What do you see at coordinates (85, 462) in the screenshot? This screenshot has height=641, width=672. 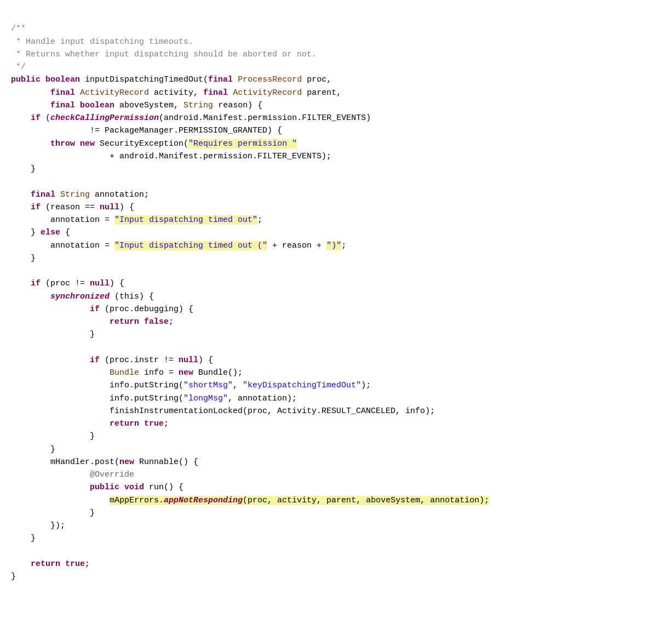 I see `mhandler-post: mHandler.post(` at bounding box center [85, 462].